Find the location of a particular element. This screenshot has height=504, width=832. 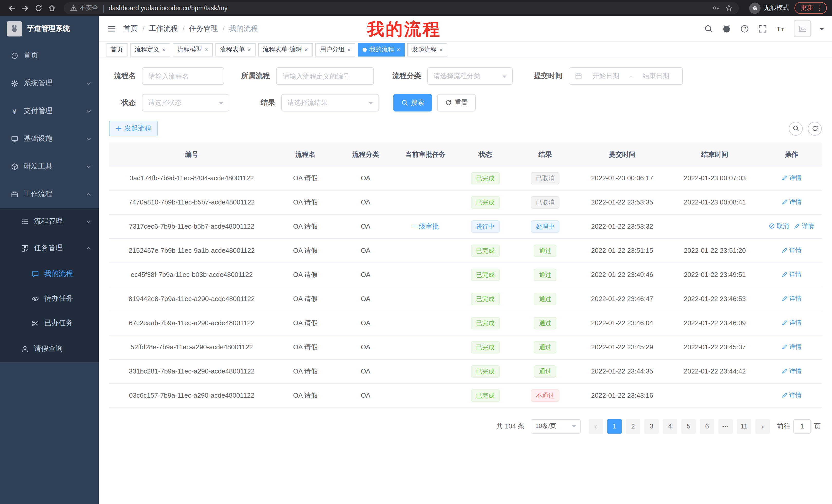

tab-process-form: 流程表单× is located at coordinates (236, 50).